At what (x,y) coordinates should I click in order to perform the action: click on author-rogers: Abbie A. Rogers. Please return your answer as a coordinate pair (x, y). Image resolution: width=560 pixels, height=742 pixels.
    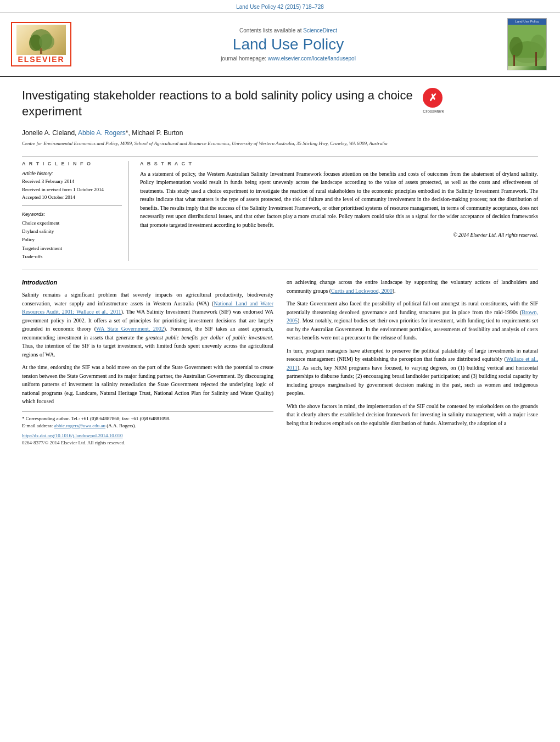
    Looking at the image, I should click on (102, 133).